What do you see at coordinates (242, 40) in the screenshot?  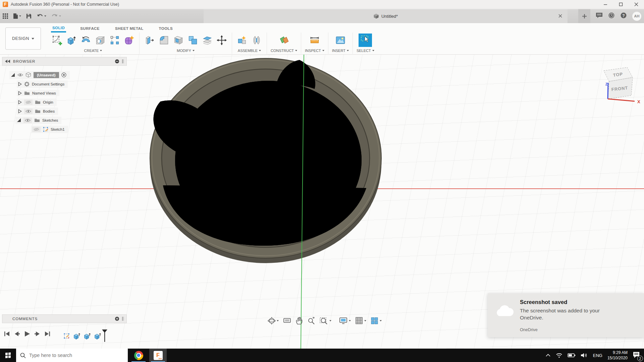 I see `new-component-button` at bounding box center [242, 40].